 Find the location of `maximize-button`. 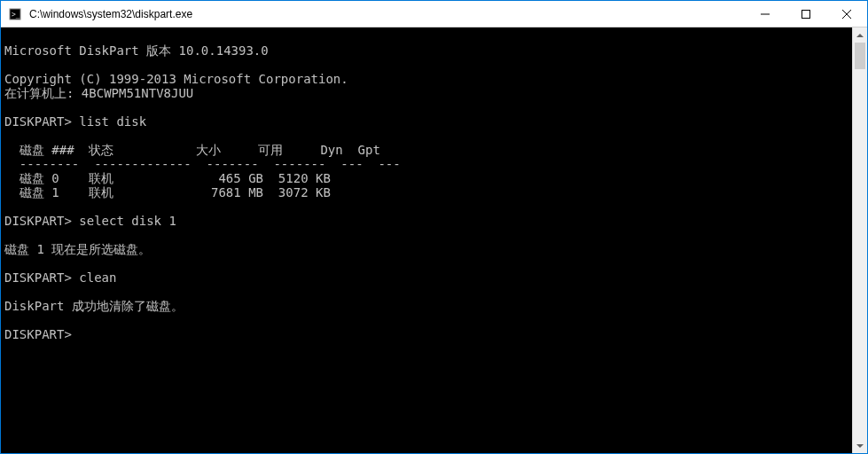

maximize-button is located at coordinates (806, 14).